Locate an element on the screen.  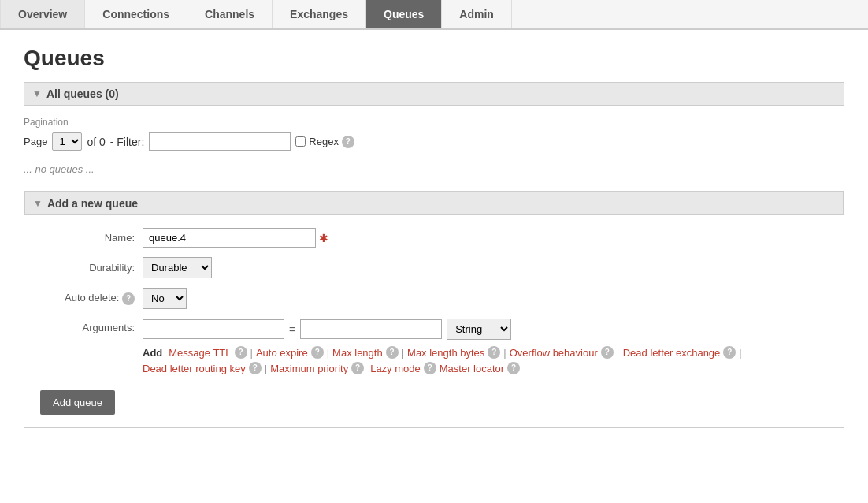
sep5: | is located at coordinates (740, 353).